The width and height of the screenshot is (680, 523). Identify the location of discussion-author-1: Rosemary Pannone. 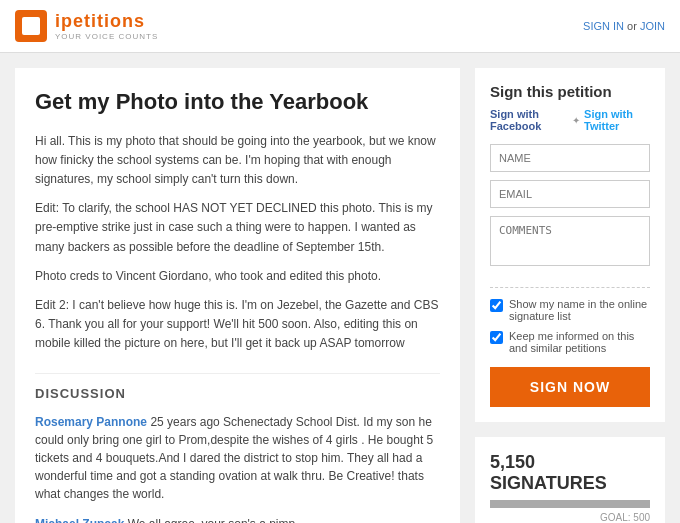
(91, 422).